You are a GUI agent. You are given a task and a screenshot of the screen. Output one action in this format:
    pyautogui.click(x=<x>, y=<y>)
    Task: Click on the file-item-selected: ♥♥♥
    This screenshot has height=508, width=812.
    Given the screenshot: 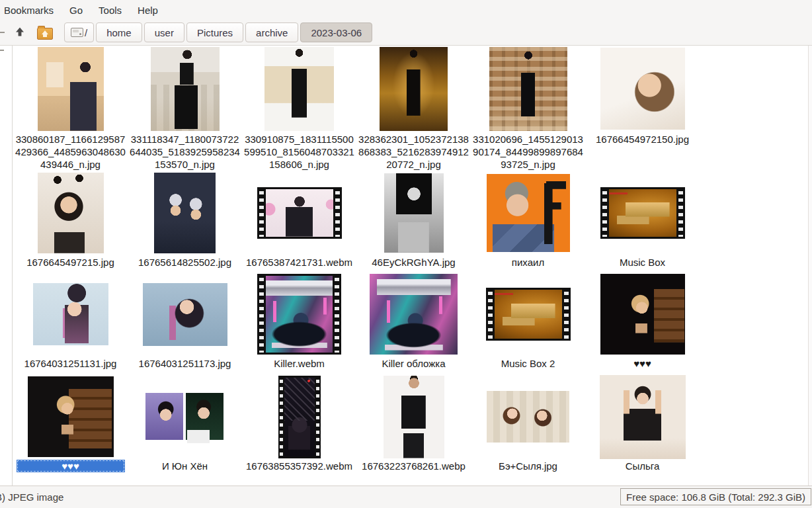 What is the action you would take?
    pyautogui.click(x=70, y=429)
    